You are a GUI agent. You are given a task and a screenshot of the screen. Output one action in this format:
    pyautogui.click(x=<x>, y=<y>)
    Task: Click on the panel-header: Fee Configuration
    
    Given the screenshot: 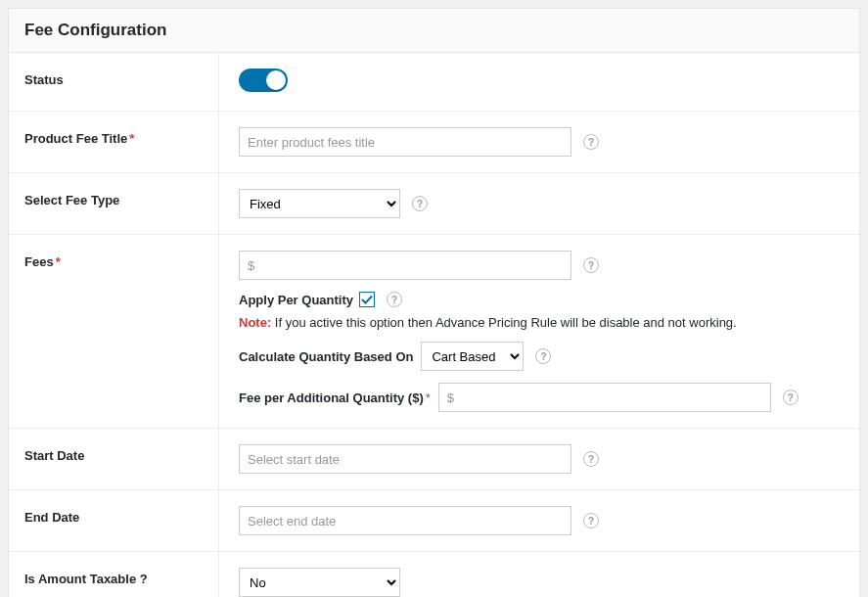 What is the action you would take?
    pyautogui.click(x=434, y=31)
    